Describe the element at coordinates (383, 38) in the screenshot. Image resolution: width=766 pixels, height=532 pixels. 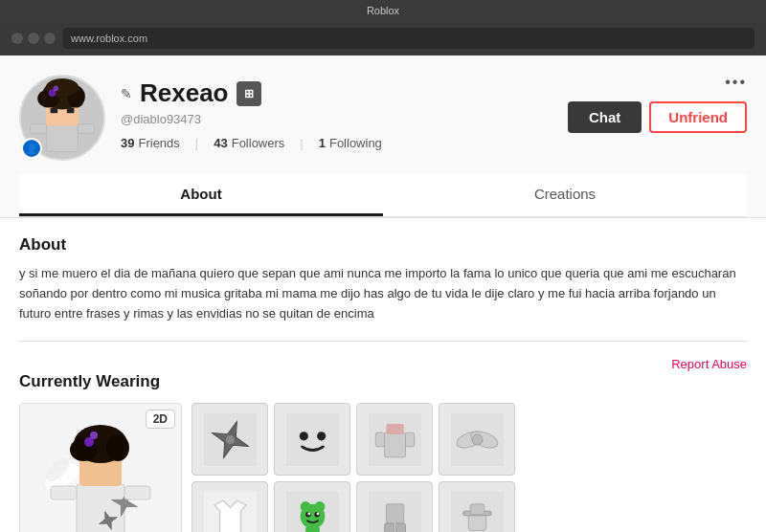
I see `nav-bar: www.roblox.com` at that location.